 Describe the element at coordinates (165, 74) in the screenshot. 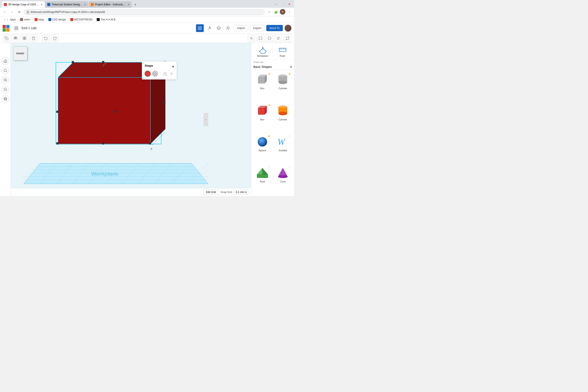

I see `color-lock-icon` at that location.